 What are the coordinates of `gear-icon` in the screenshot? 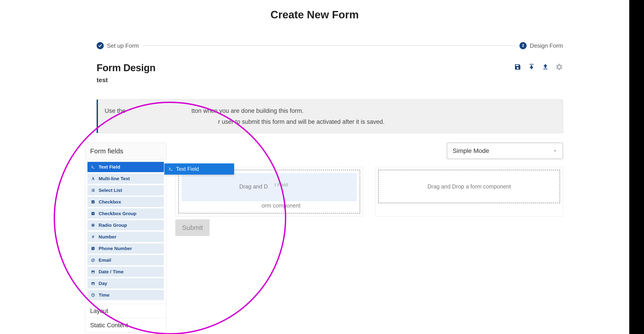 It's located at (559, 67).